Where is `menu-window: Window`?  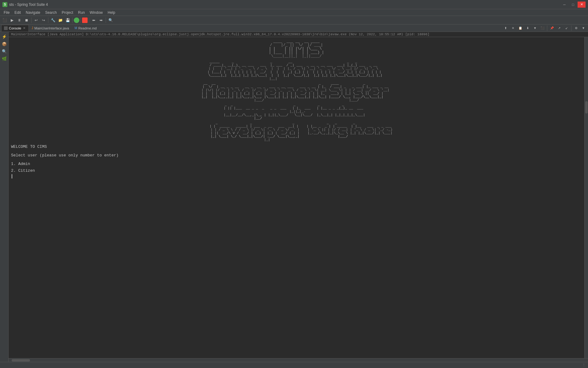 menu-window: Window is located at coordinates (96, 13).